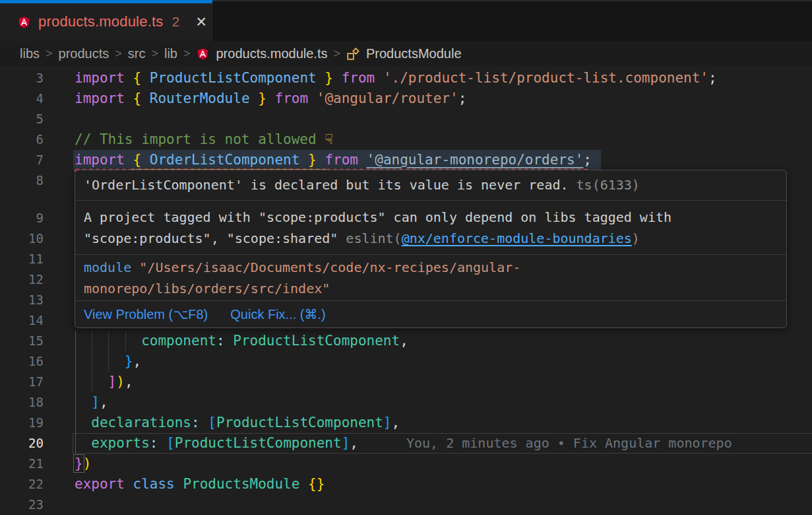  Describe the element at coordinates (100, 22) in the screenshot. I see `tab-title: products.module.ts` at that location.